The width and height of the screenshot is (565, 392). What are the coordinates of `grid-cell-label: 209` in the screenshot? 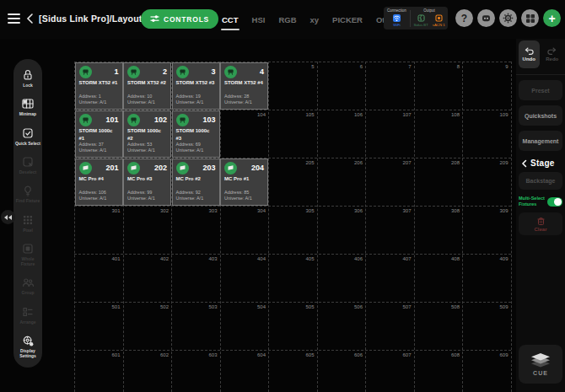 It's located at (498, 163).